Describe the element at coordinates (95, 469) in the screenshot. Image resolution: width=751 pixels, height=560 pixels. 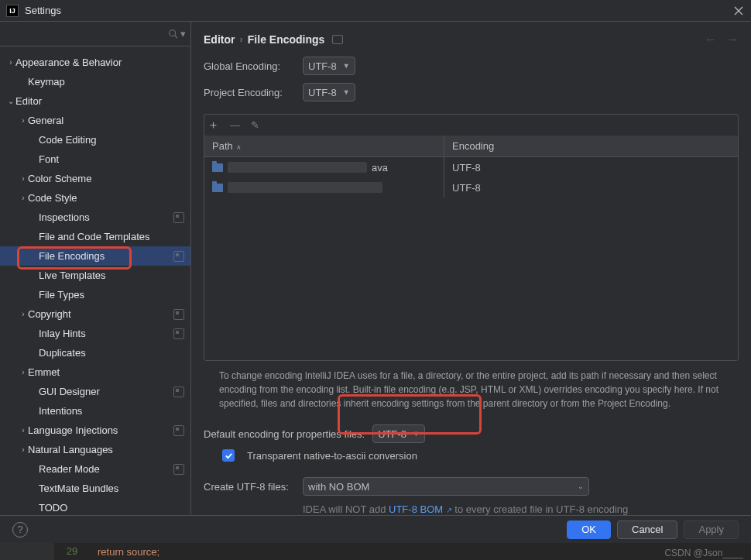
I see `tree-item-reader-mode: Reader Mode` at that location.